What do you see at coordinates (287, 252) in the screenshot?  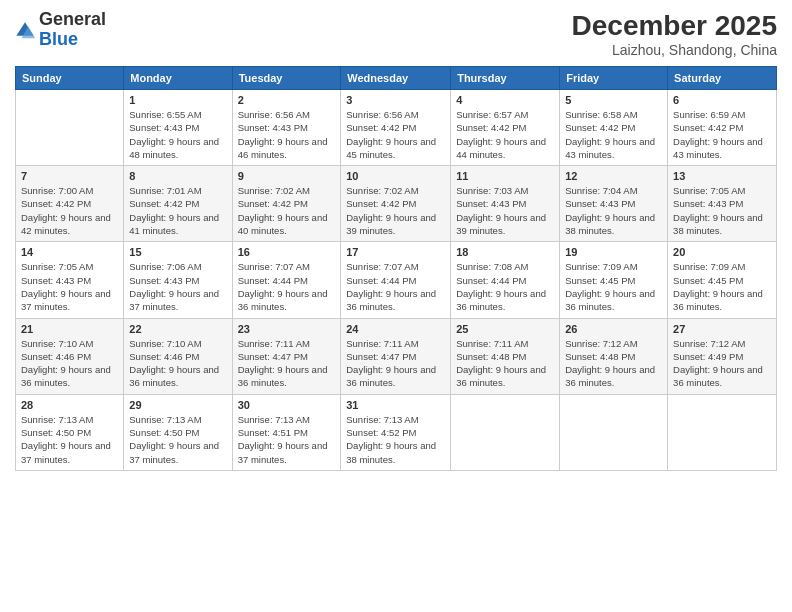 I see `day-number: 16` at bounding box center [287, 252].